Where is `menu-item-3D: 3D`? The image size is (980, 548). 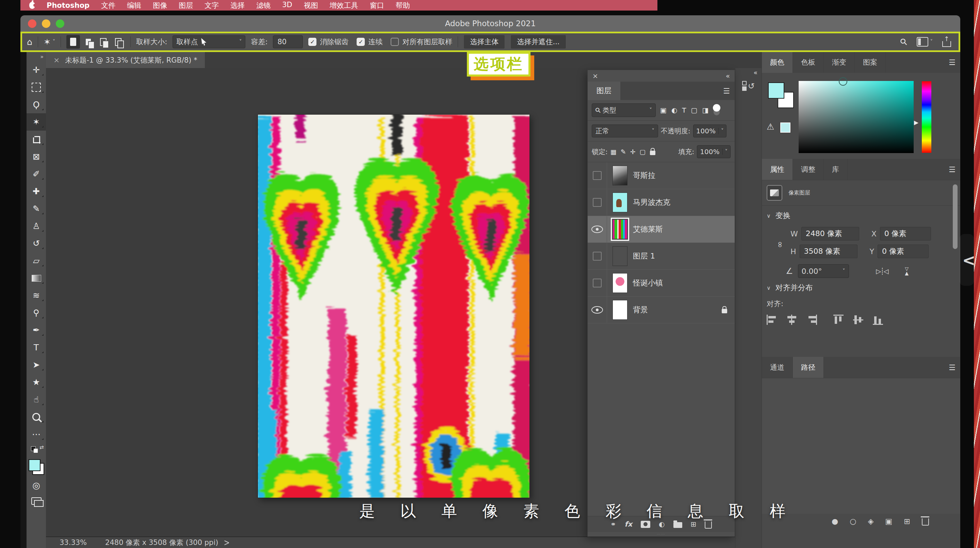 menu-item-3D: 3D is located at coordinates (287, 5).